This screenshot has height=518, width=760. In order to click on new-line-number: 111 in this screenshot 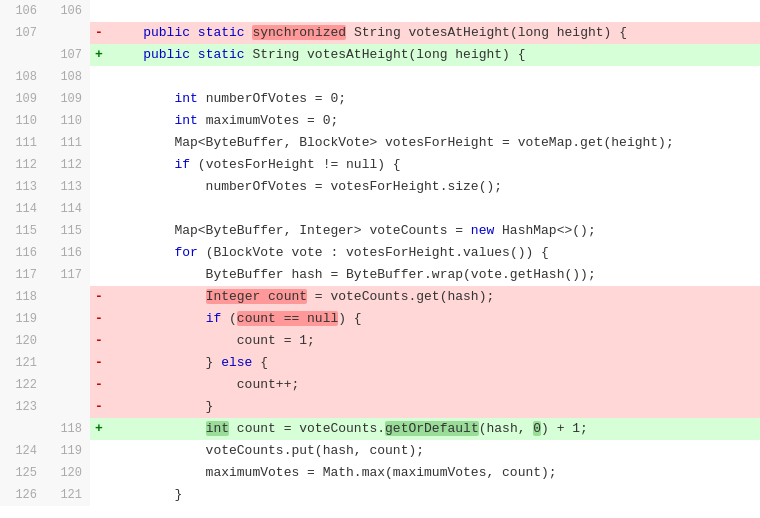, I will do `click(68, 143)`.